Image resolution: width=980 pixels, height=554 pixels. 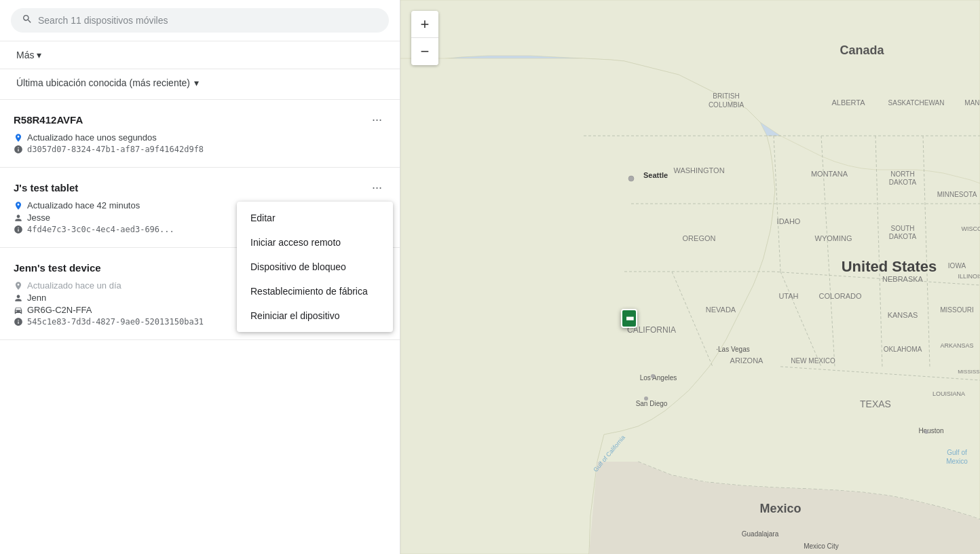 What do you see at coordinates (115, 149) in the screenshot?
I see `device-uuid-1: d3057d07-8324-47b1-af87-a9f41642d9f8` at bounding box center [115, 149].